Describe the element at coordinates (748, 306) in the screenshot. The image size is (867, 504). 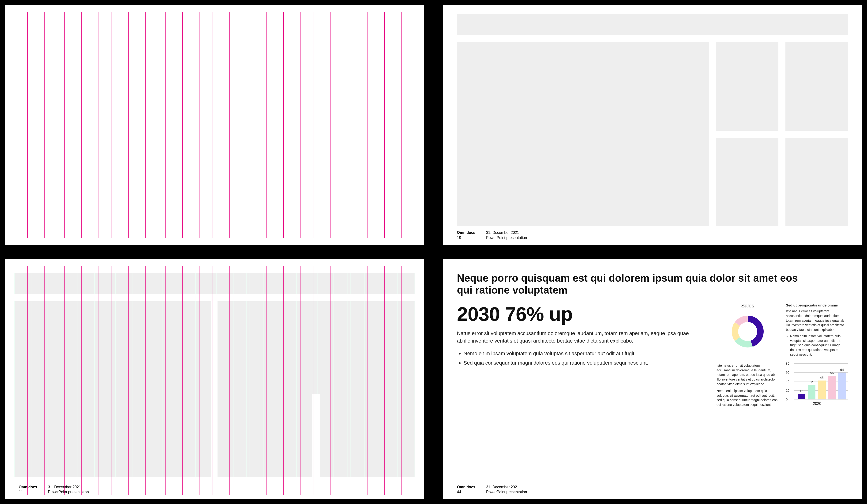
I see `chart-title: Sales` at that location.